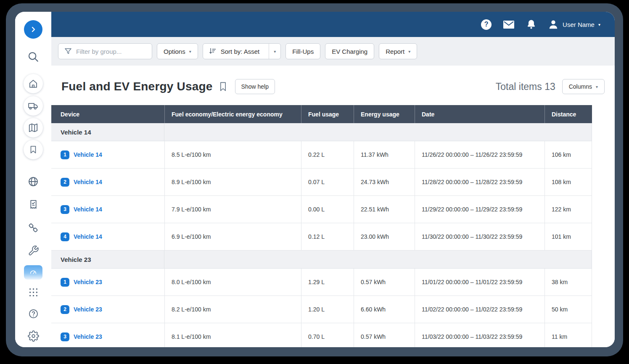  I want to click on home-icon, so click(33, 84).